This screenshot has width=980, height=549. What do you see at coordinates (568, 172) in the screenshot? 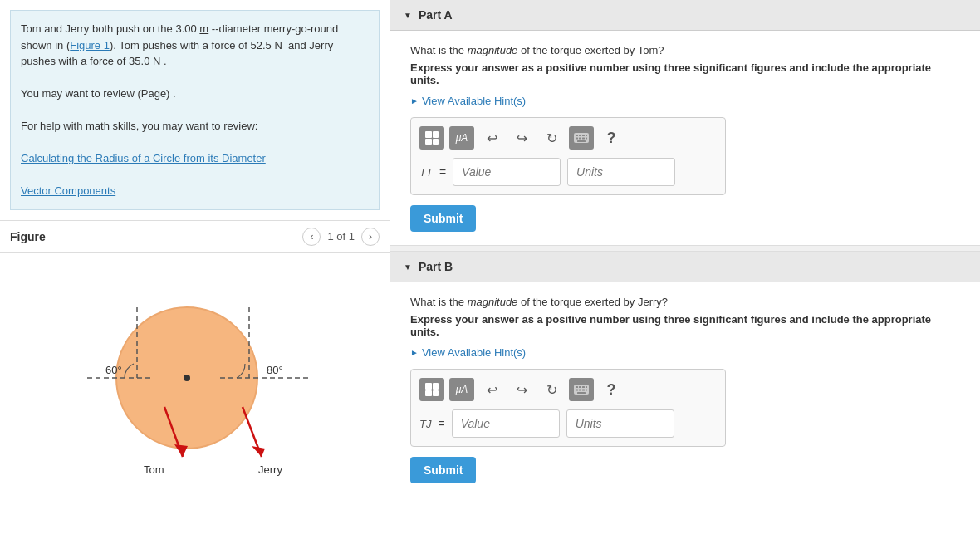
I see `part-a-input-row: TT =` at bounding box center [568, 172].